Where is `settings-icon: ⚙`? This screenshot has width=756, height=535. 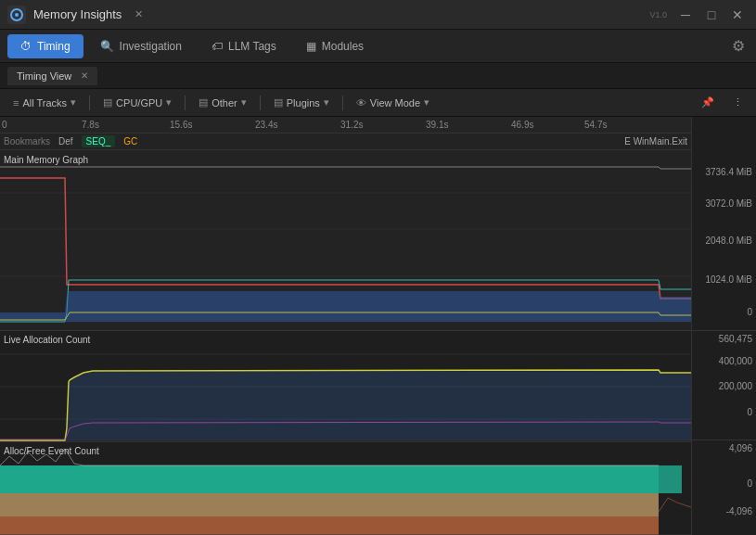
settings-icon: ⚙ is located at coordinates (738, 46).